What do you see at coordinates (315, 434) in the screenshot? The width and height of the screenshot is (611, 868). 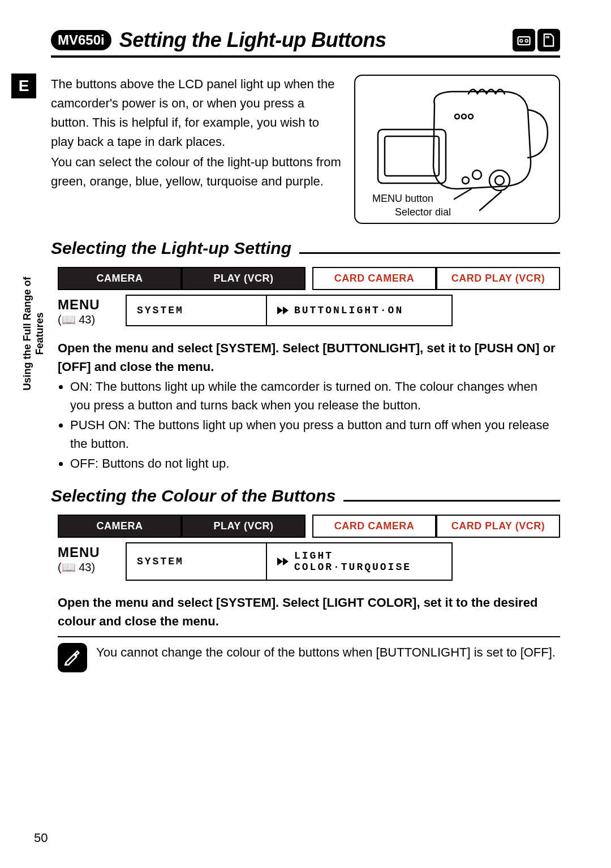 I see `option-push-on: PUSH ON: The buttons light up when you p…` at bounding box center [315, 434].